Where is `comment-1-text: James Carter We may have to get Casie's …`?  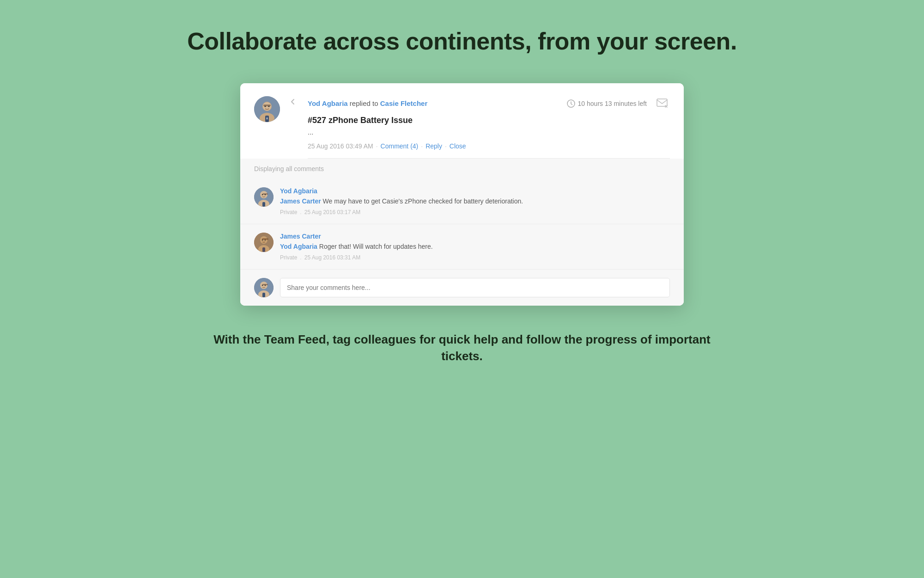 comment-1-text: James Carter We may have to get Casie's … is located at coordinates (475, 202).